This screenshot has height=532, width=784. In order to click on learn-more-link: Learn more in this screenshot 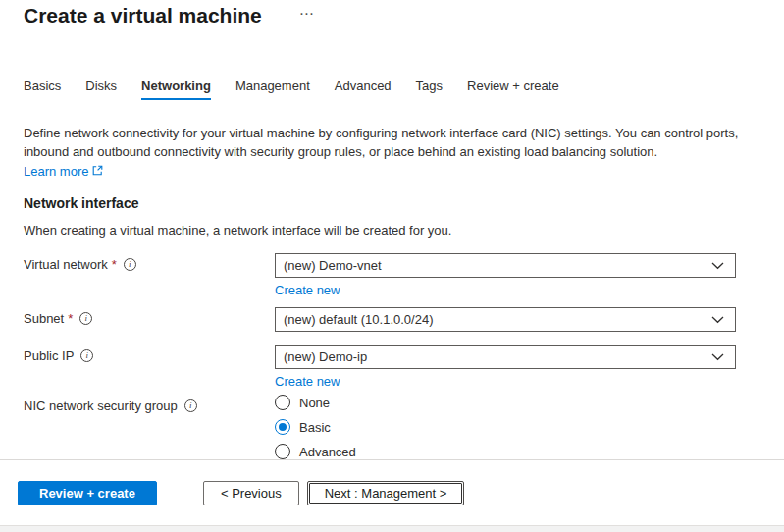, I will do `click(63, 171)`.